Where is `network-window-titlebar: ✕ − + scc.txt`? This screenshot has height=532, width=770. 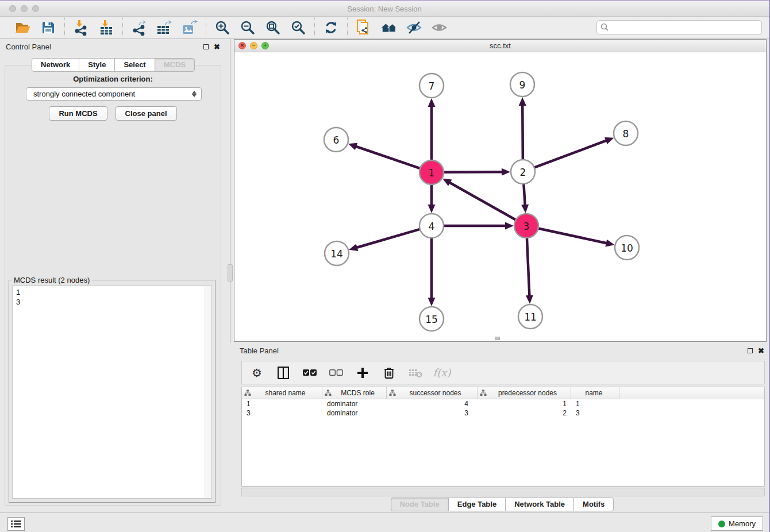 network-window-titlebar: ✕ − + scc.txt is located at coordinates (500, 46).